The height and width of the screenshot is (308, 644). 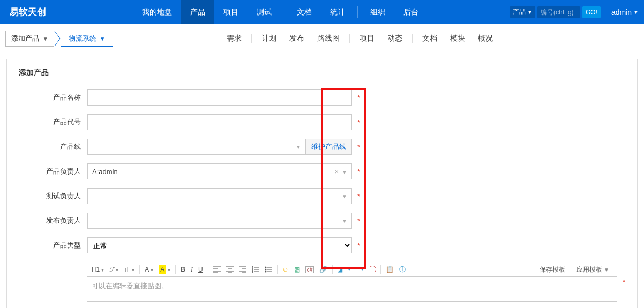 I want to click on font-size-dropdown: тГ▾, so click(x=129, y=269).